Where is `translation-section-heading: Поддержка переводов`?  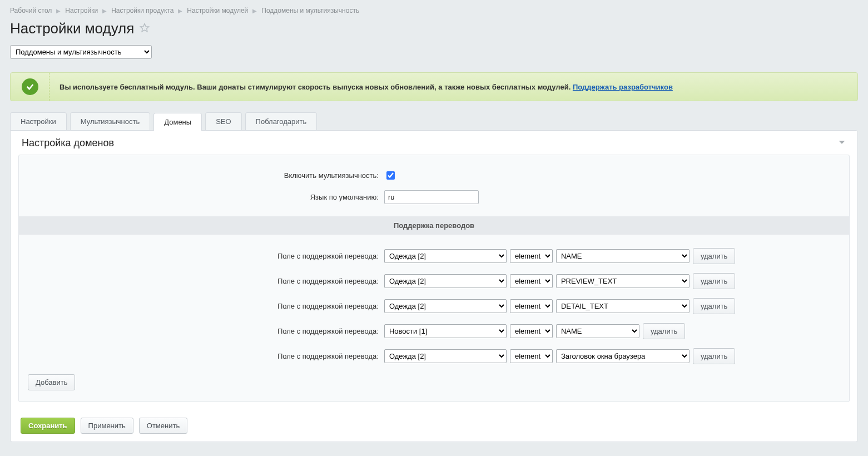 translation-section-heading: Поддержка переводов is located at coordinates (434, 226).